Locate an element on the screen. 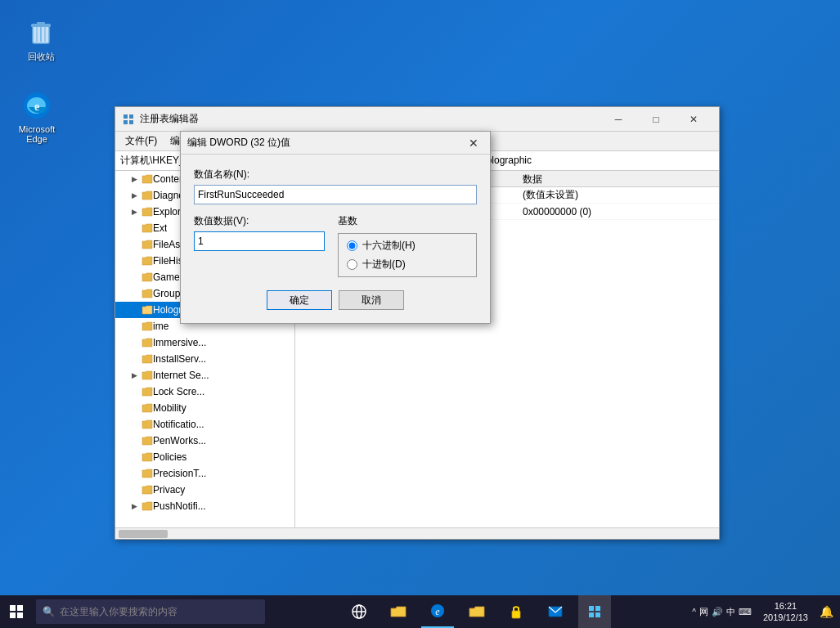 The width and height of the screenshot is (840, 628). dialog-titlebar: 编辑 DWORD (32 位)值 ✕ is located at coordinates (335, 143).